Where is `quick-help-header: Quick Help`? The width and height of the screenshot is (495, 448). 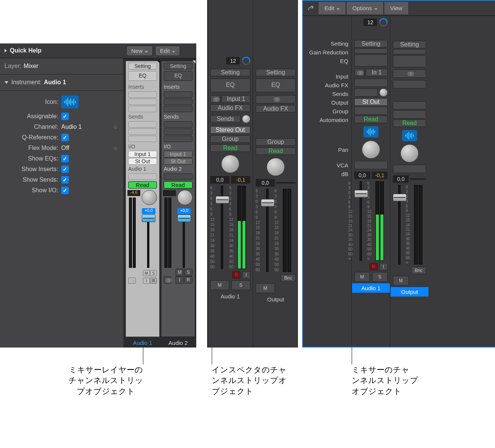
quick-help-header: Quick Help is located at coordinates (62, 51).